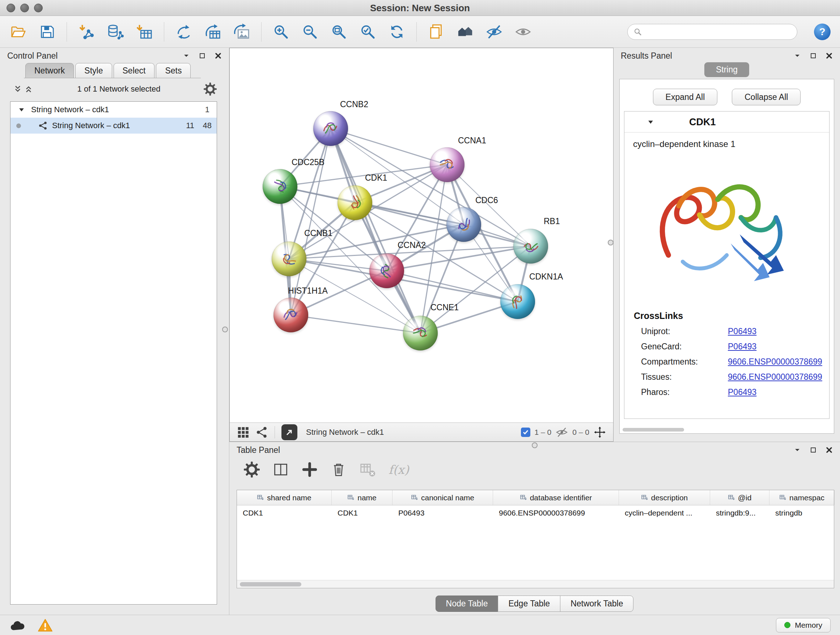 Image resolution: width=840 pixels, height=635 pixels. Describe the element at coordinates (465, 32) in the screenshot. I see `home-icon` at that location.